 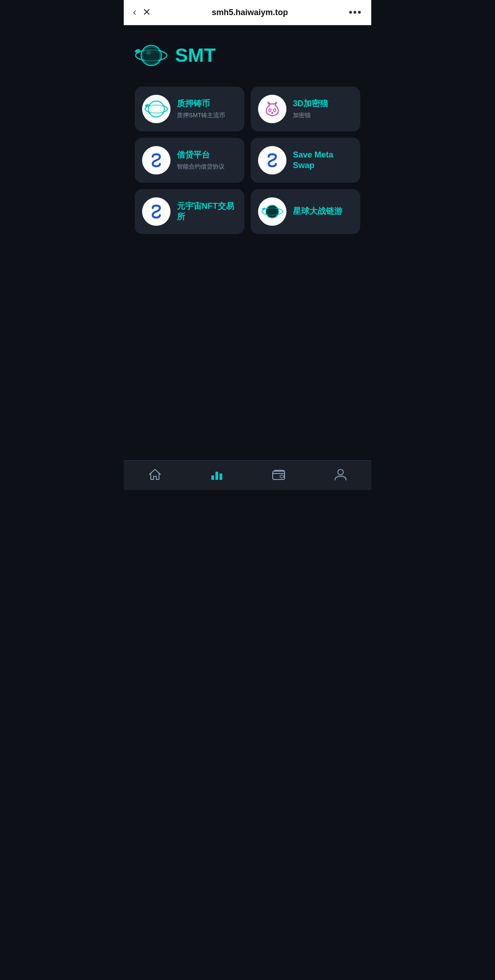 What do you see at coordinates (305, 109) in the screenshot?
I see `card-3d-cat: 3D加密猫 加密猫` at bounding box center [305, 109].